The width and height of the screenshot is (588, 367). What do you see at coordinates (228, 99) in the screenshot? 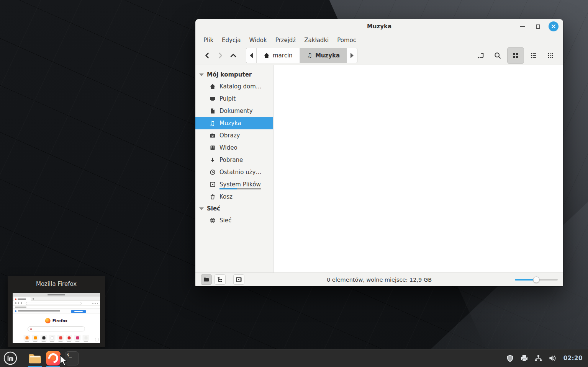
I see `sidebar-item-label: Pulpit` at bounding box center [228, 99].